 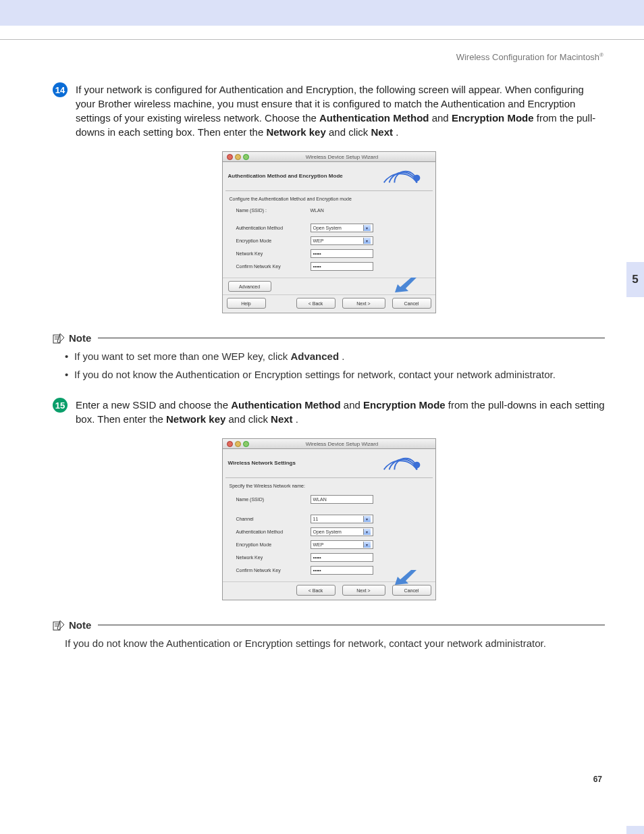 What do you see at coordinates (60, 405) in the screenshot?
I see `step-15-number: 15` at bounding box center [60, 405].